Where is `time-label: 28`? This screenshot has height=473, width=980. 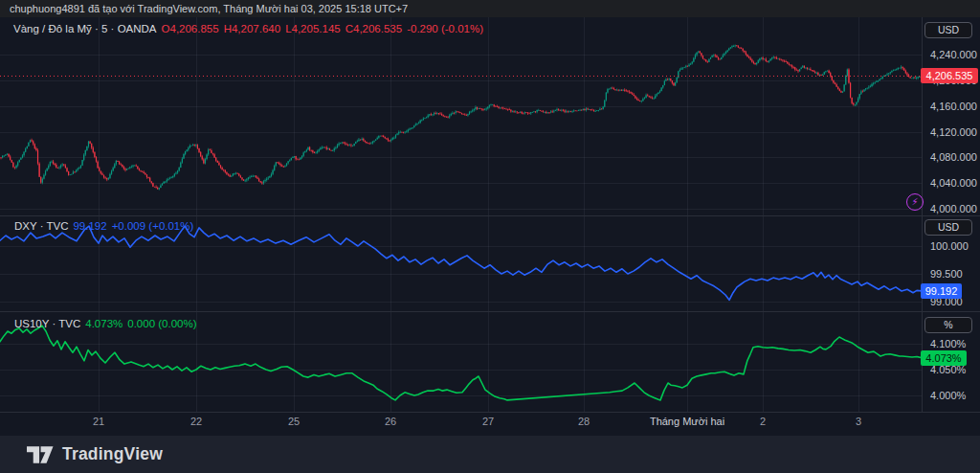 time-label: 28 is located at coordinates (584, 421).